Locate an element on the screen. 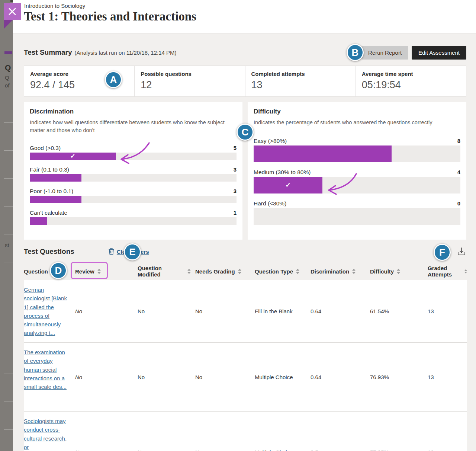 The height and width of the screenshot is (451, 476). cell-discrimination: 0.64 is located at coordinates (336, 311).